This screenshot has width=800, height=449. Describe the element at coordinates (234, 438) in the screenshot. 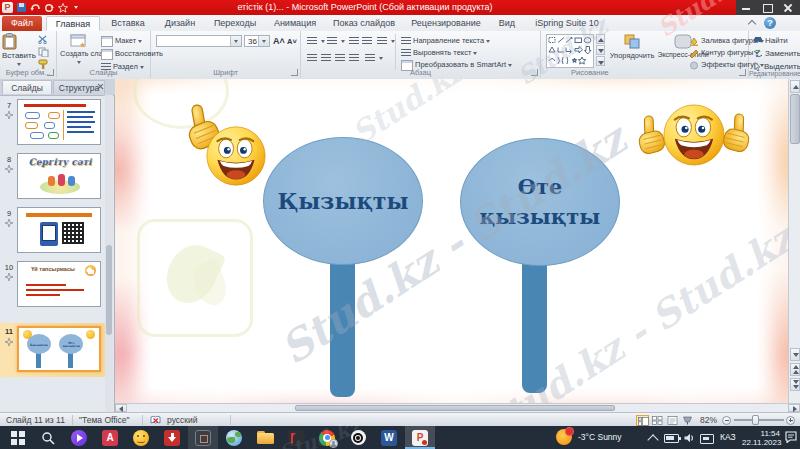

I see `browser-globe-icon` at that location.